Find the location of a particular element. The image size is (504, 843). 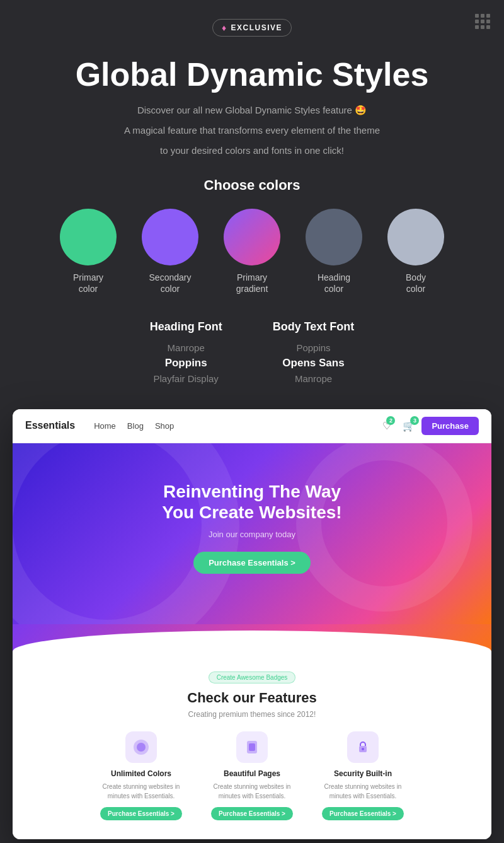

choose-colors-section: Choose colors Primarycolor Secondarycolo… is located at coordinates (252, 236).